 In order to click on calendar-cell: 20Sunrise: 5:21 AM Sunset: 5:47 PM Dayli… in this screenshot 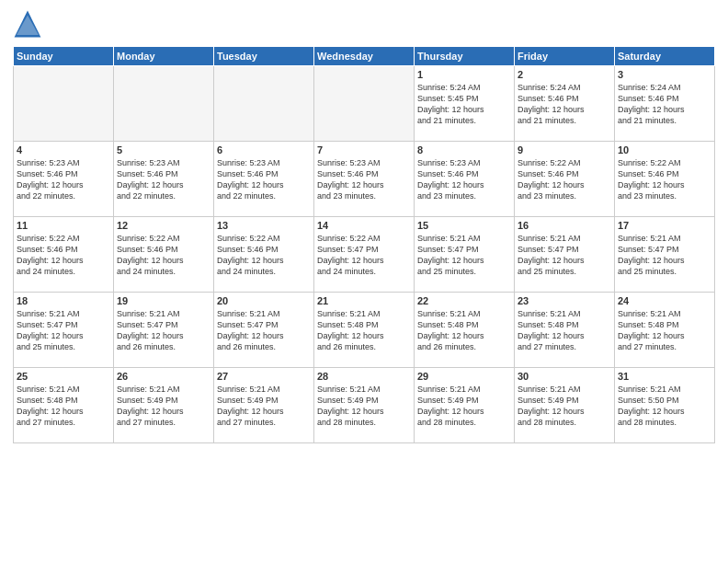, I will do `click(265, 330)`.